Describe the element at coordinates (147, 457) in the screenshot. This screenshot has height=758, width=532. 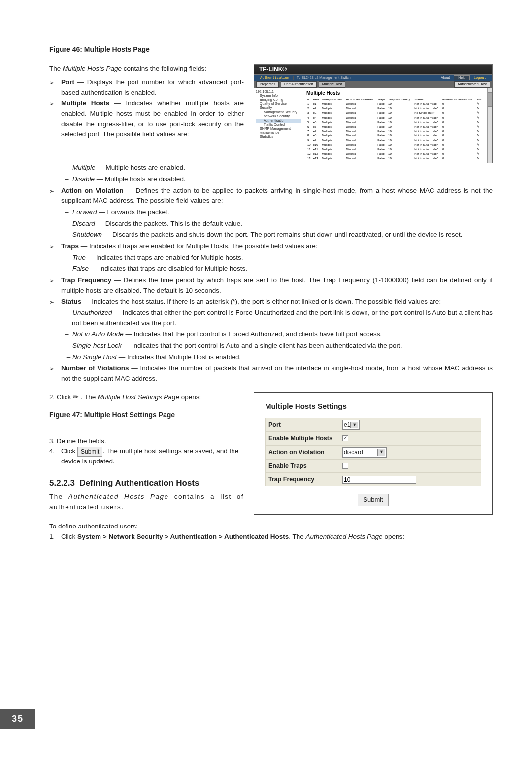
I see `step-4: 4. Click Submit. The multiple host setti…` at that location.